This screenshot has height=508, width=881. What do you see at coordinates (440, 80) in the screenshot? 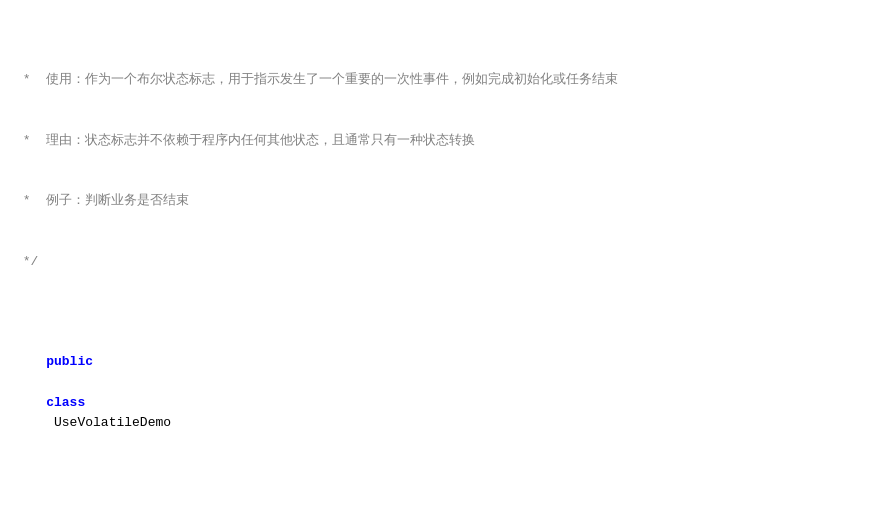
I see `comment-line-1: * 使用：作为一个布尔状态标志，用于指示发生了一个重要的一次性事件，例如完成初始…` at bounding box center [440, 80].